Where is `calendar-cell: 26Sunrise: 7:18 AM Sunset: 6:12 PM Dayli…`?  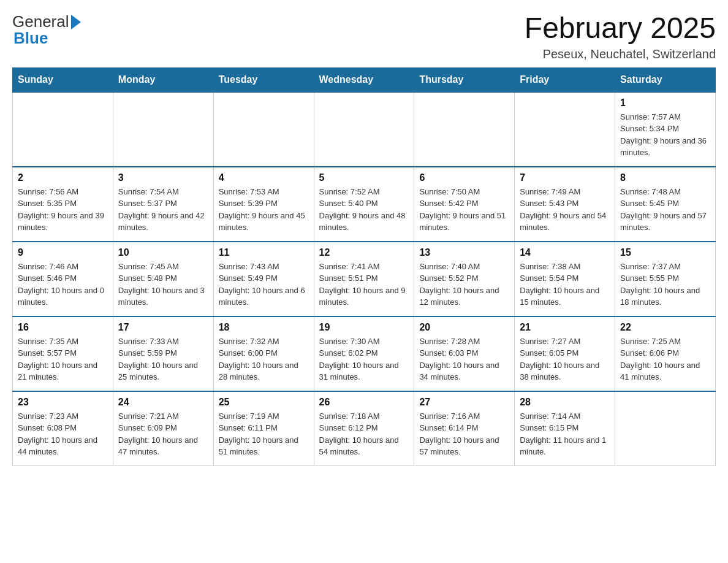
calendar-cell: 26Sunrise: 7:18 AM Sunset: 6:12 PM Dayli… is located at coordinates (364, 429).